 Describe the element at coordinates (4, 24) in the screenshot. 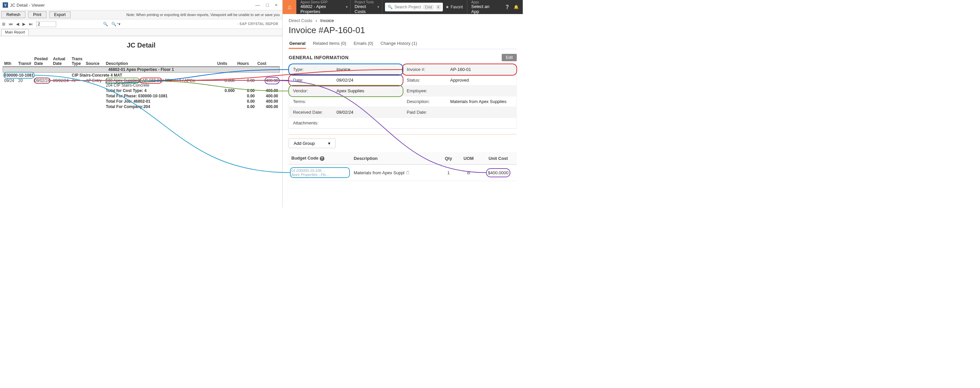

I see `tree-icon: ⊞` at that location.